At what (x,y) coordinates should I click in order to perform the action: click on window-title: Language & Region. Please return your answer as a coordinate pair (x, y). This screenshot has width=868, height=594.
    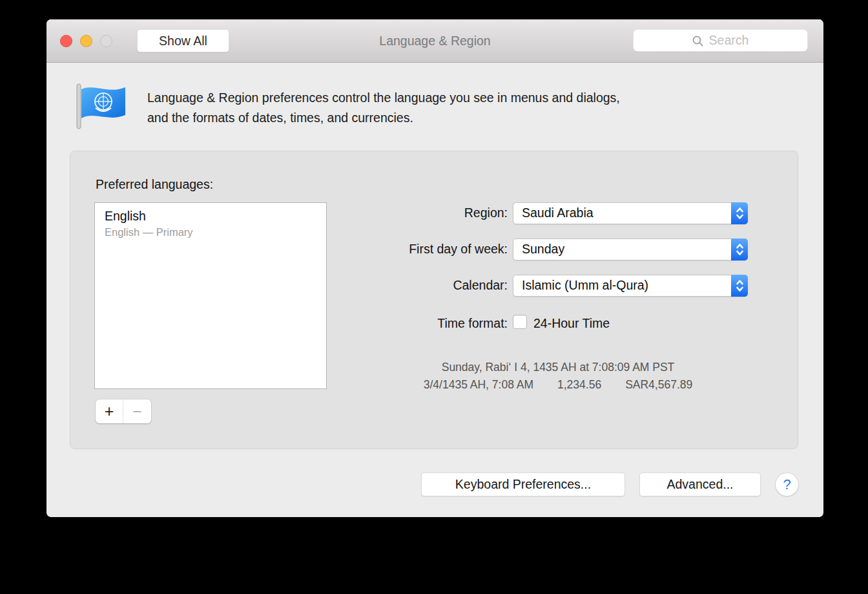
    Looking at the image, I should click on (435, 41).